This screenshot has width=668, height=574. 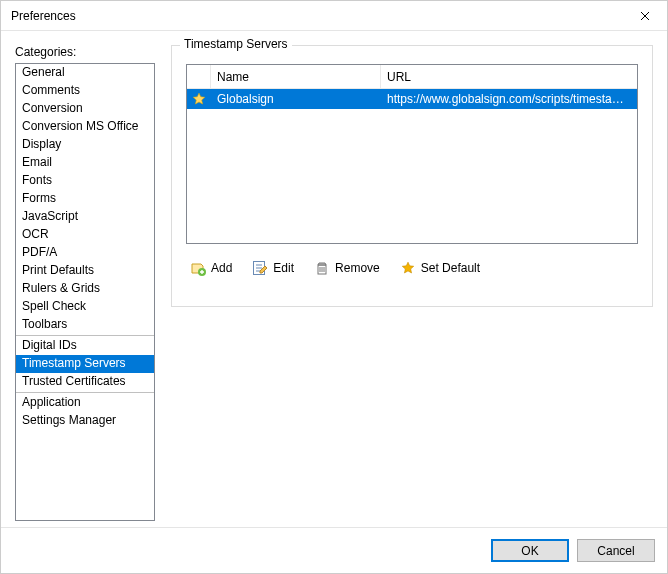 I want to click on edit-icon, so click(x=260, y=268).